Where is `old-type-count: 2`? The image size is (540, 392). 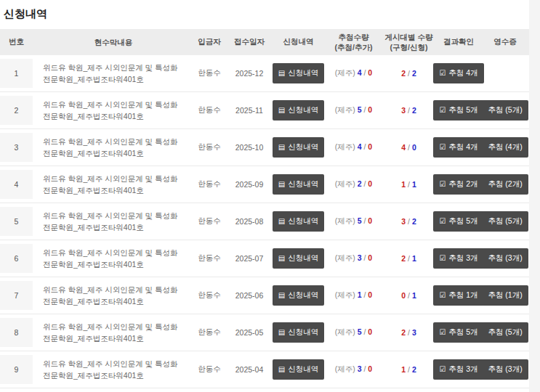 old-type-count: 2 is located at coordinates (403, 332).